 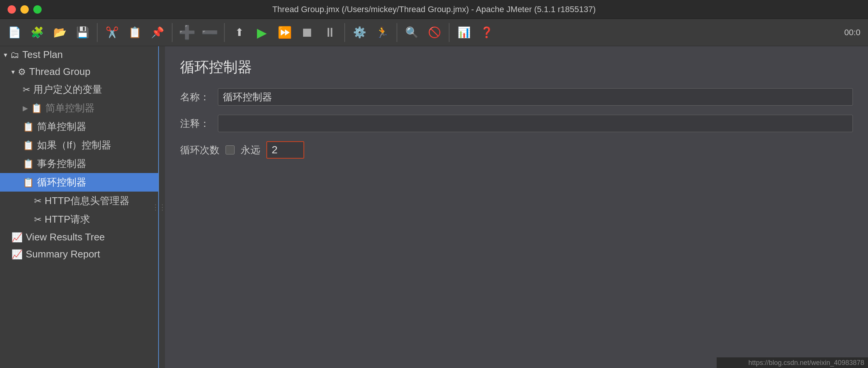 What do you see at coordinates (65, 237) in the screenshot?
I see `sidebar-item-label: View Results Tree` at bounding box center [65, 237].